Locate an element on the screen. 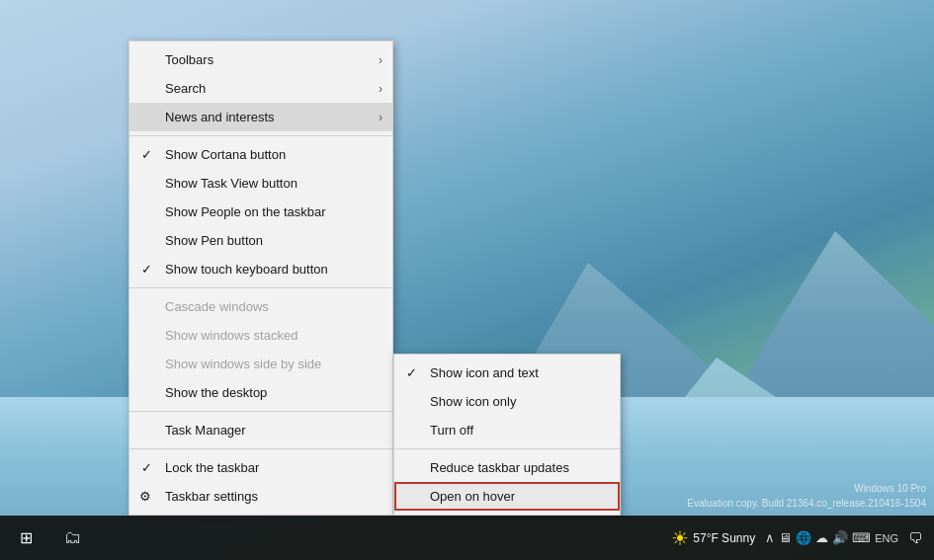 This screenshot has width=934, height=560. show-desktop-label: Show the desktop is located at coordinates (215, 393).